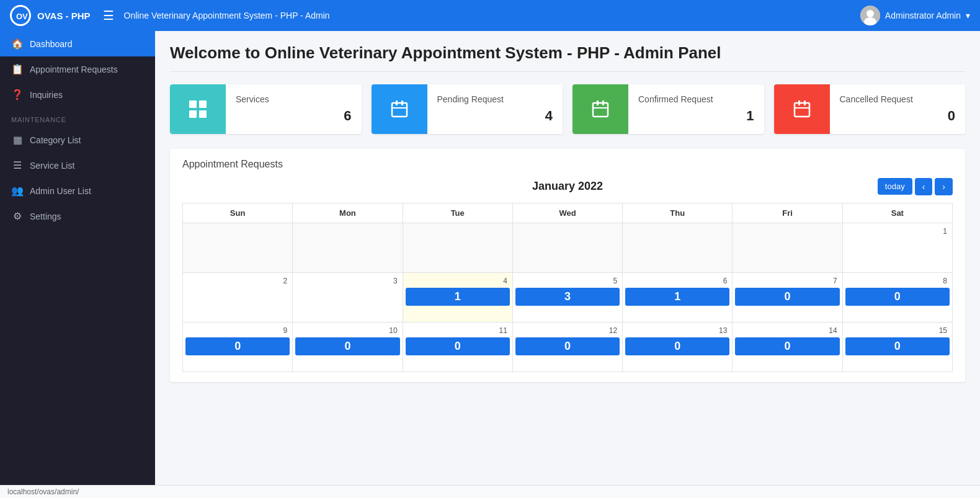 This screenshot has width=980, height=498. What do you see at coordinates (567, 347) in the screenshot?
I see `calendar-cell: 120` at bounding box center [567, 347].